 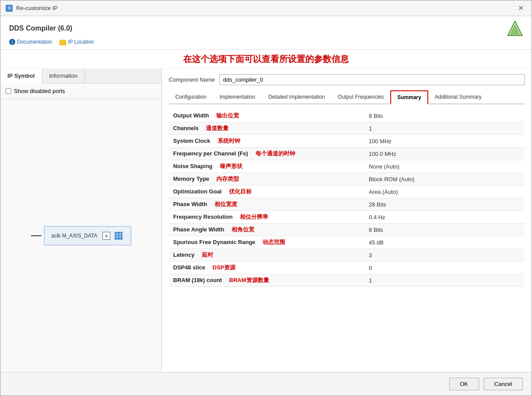 What do you see at coordinates (203, 217) in the screenshot?
I see `param-label: Frequency Resolution` at bounding box center [203, 217].